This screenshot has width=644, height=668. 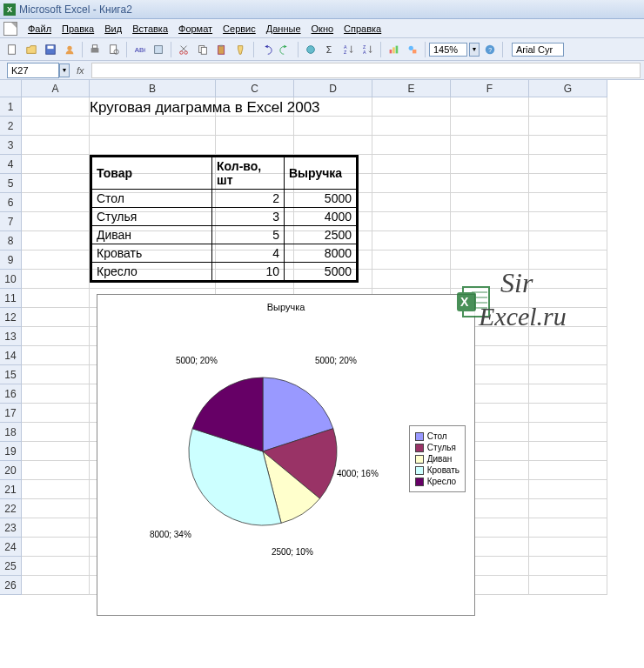 I want to click on table-header: Кол-во, шт, so click(x=249, y=174).